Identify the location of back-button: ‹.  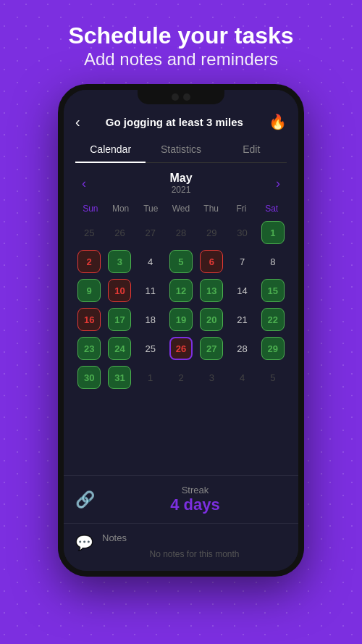
(78, 122).